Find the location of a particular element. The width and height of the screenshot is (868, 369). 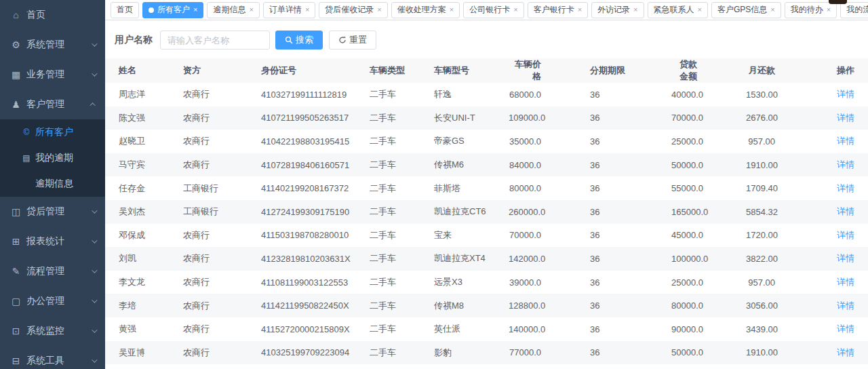

tab-12: 我的流程× is located at coordinates (854, 10).